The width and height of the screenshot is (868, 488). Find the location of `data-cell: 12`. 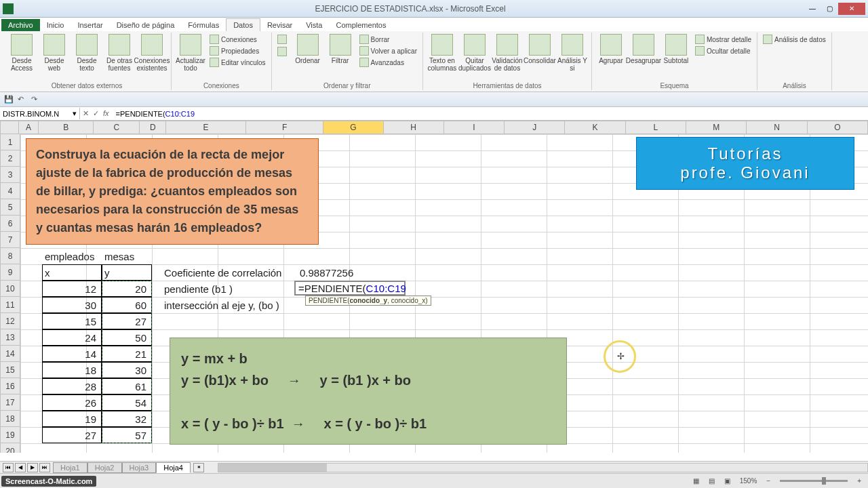

data-cell: 12 is located at coordinates (71, 289).